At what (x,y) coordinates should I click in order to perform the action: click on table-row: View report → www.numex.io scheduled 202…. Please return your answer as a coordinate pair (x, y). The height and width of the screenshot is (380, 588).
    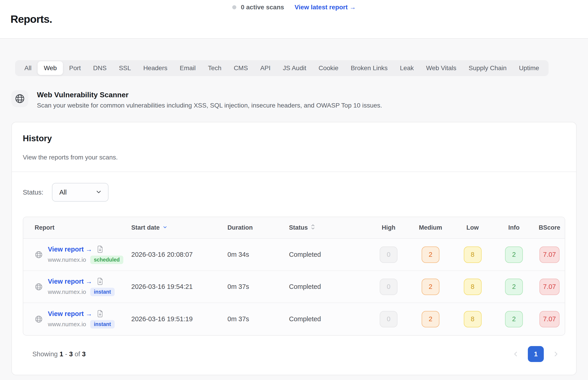
    Looking at the image, I should click on (294, 255).